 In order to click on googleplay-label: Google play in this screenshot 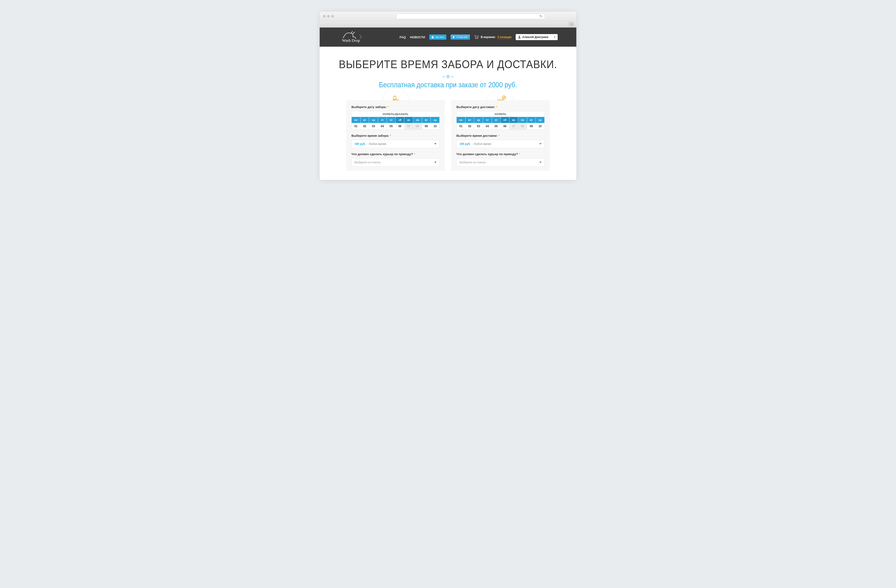, I will do `click(462, 37)`.